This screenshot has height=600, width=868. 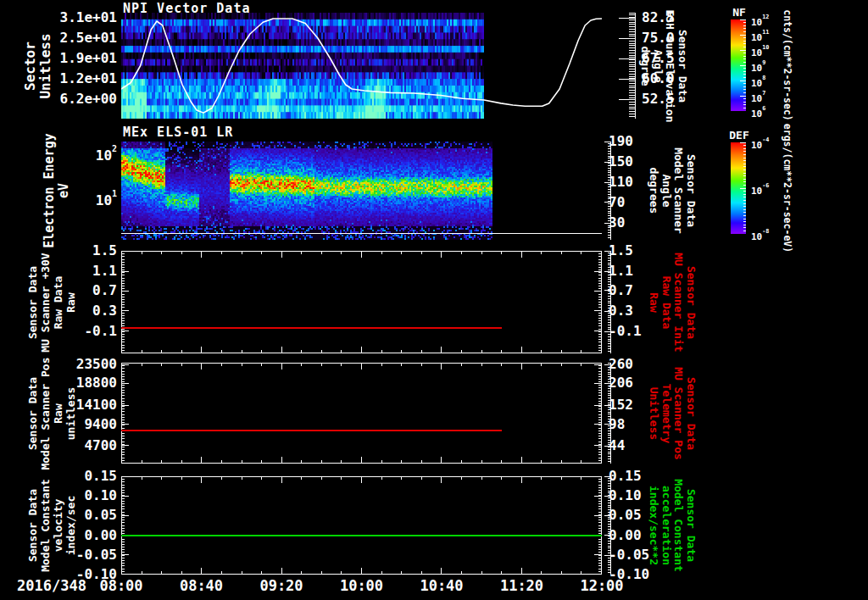 What do you see at coordinates (178, 132) in the screenshot?
I see `panel2-title: MEx ELS-01 LR` at bounding box center [178, 132].